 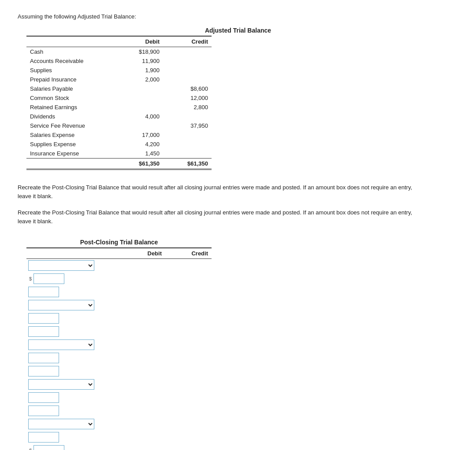 I want to click on atb-row-credit: 12,000, so click(x=187, y=98).